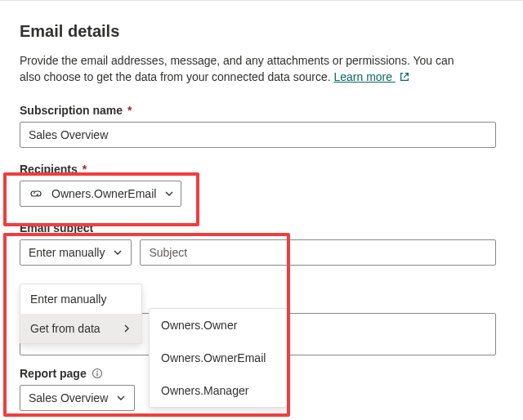 This screenshot has height=420, width=523. Describe the element at coordinates (81, 314) in the screenshot. I see `email-subject-mode-menu: Enter manually Get from data` at that location.